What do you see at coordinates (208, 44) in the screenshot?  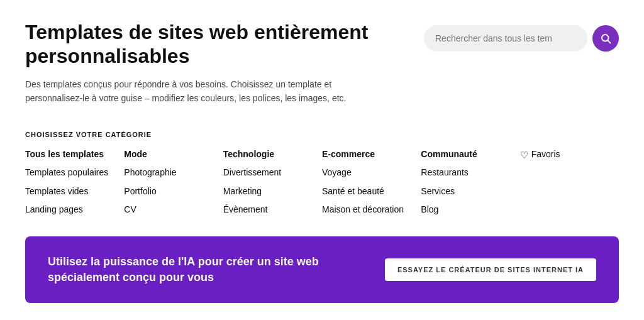 I see `main-title: Templates de sites web entièrement perso…` at bounding box center [208, 44].